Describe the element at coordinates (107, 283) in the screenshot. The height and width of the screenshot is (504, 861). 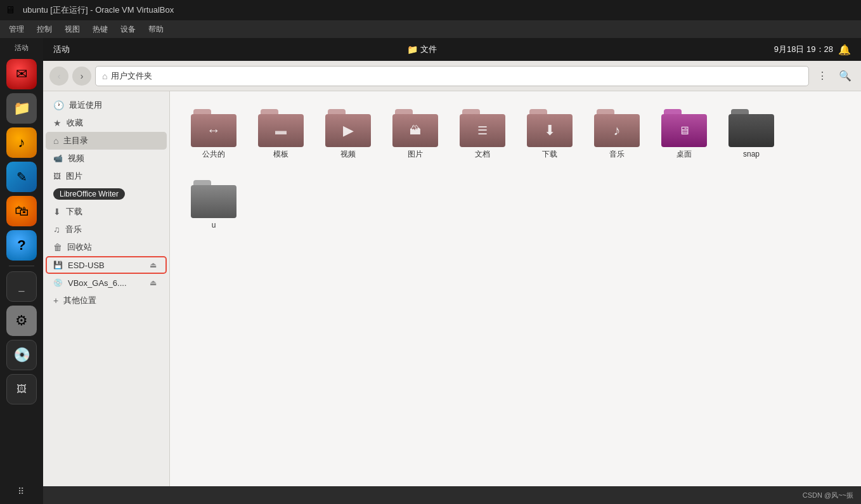
I see `sidebar-item-vbox: 💿 VBox_GAs_6.... ⏏` at that location.